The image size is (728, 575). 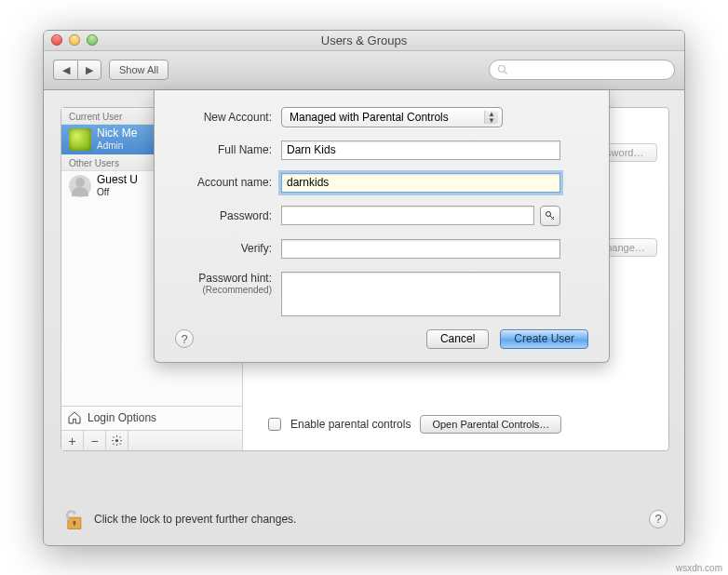 What do you see at coordinates (228, 284) in the screenshot?
I see `password-hint-label: Password hint: (Recommended)` at bounding box center [228, 284].